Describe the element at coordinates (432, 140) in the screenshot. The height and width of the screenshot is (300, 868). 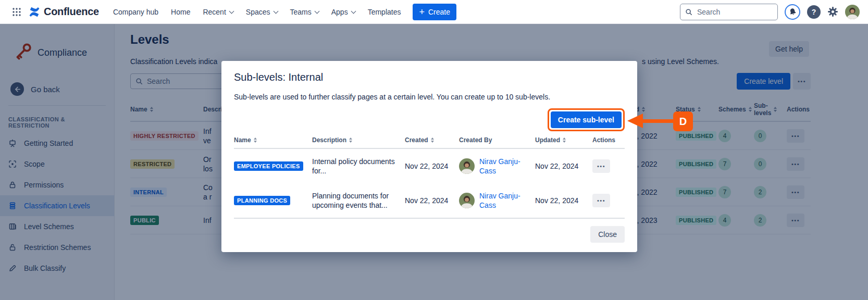
I see `column-header-created: Created` at that location.